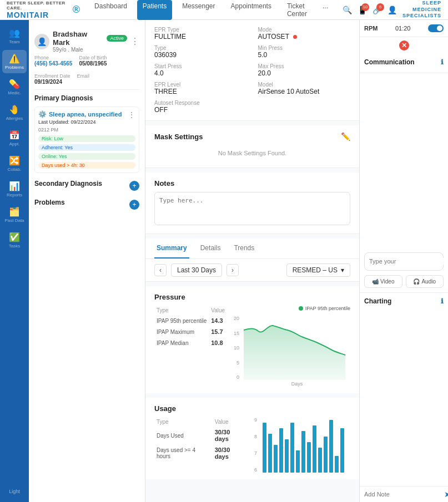 Image resolution: width=448 pixels, height=502 pixels. What do you see at coordinates (362, 10) in the screenshot?
I see `notification-icon: 📱10` at bounding box center [362, 10].